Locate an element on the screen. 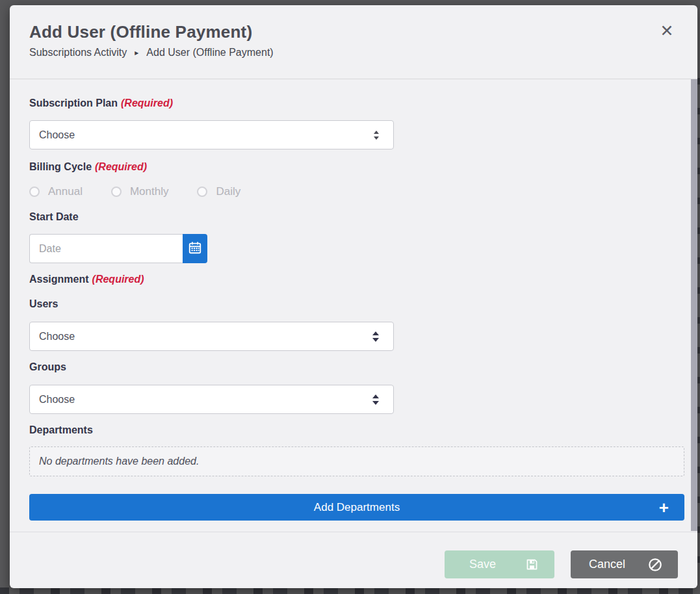 This screenshot has width=700, height=594. radio-option-daily: Daily is located at coordinates (218, 192).